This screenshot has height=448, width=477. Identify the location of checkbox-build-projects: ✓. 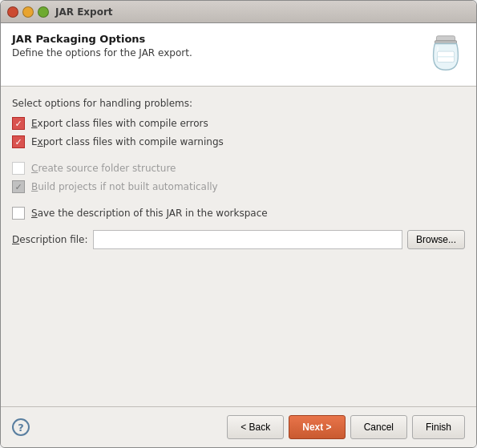
(18, 187).